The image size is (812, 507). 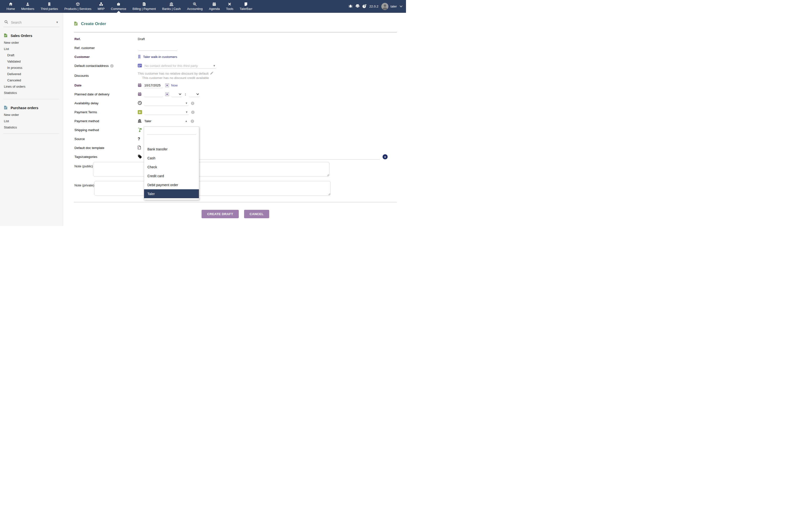 What do you see at coordinates (32, 49) in the screenshot?
I see `sidebar-item-list: List` at bounding box center [32, 49].